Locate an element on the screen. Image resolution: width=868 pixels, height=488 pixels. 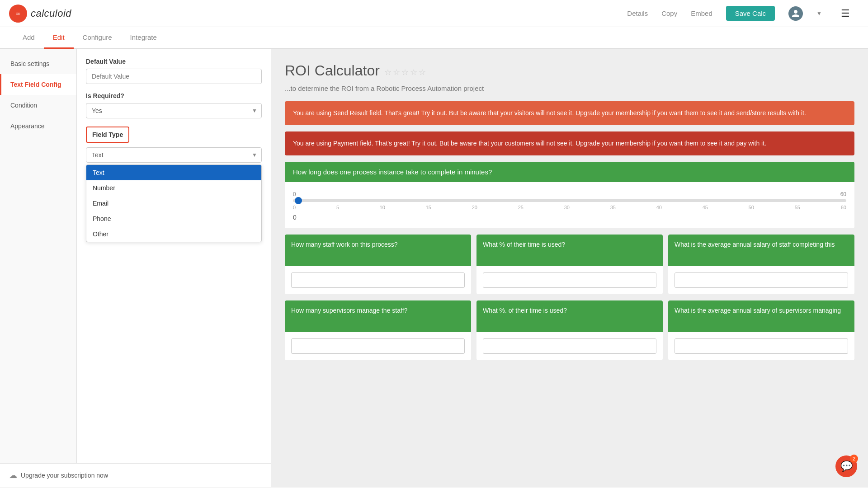
card-salary-input is located at coordinates (761, 280).